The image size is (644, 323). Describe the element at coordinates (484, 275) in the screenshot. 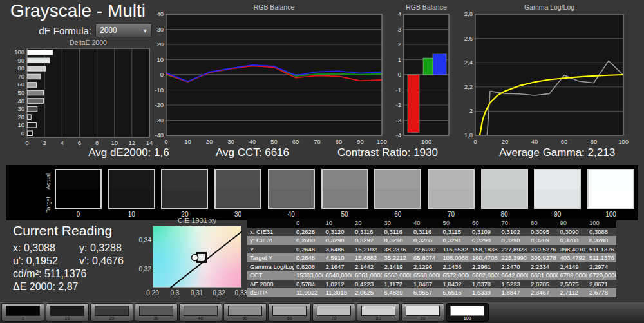

I see `table-cell: 6602,0000` at that location.